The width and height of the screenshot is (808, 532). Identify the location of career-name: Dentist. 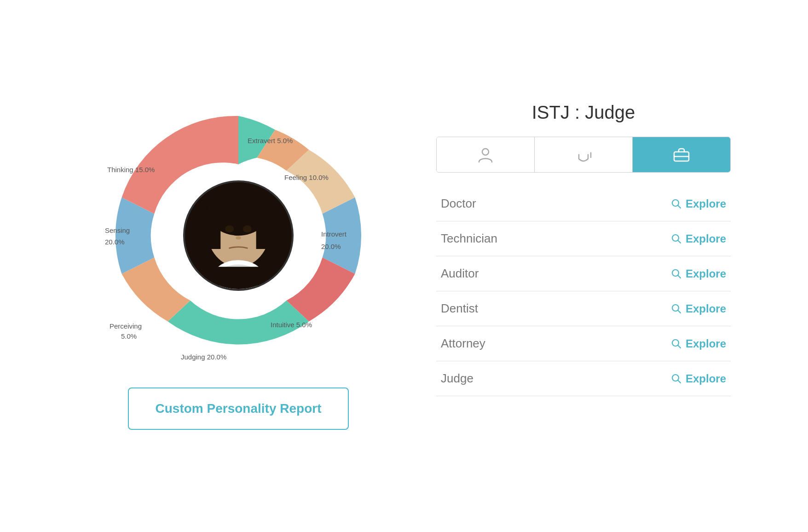
(459, 308).